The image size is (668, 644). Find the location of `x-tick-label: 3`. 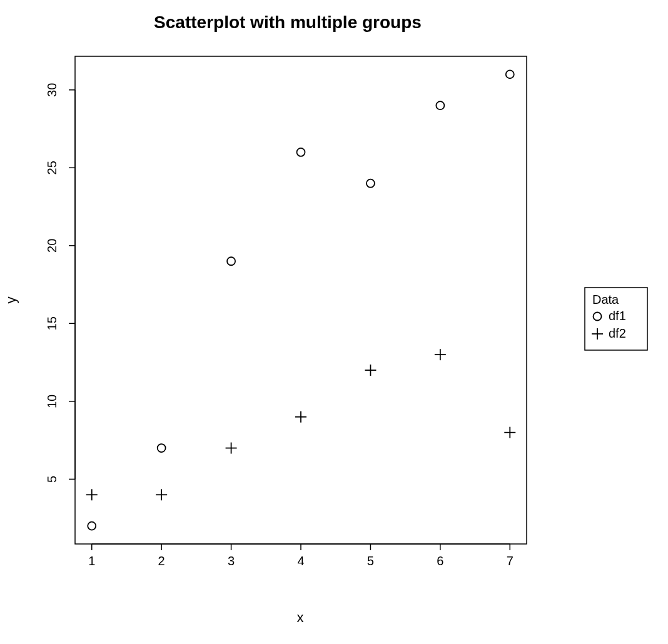

x-tick-label: 3 is located at coordinates (231, 561).